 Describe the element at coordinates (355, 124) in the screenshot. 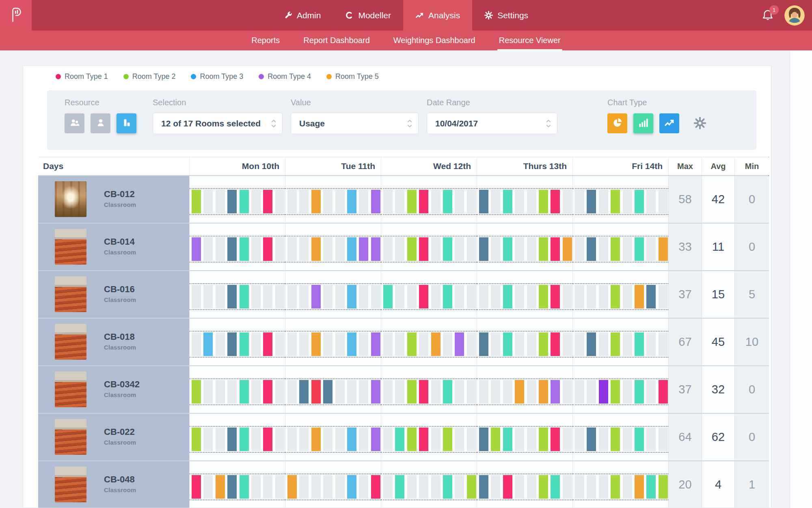

I see `value-dropdown: Usage` at that location.